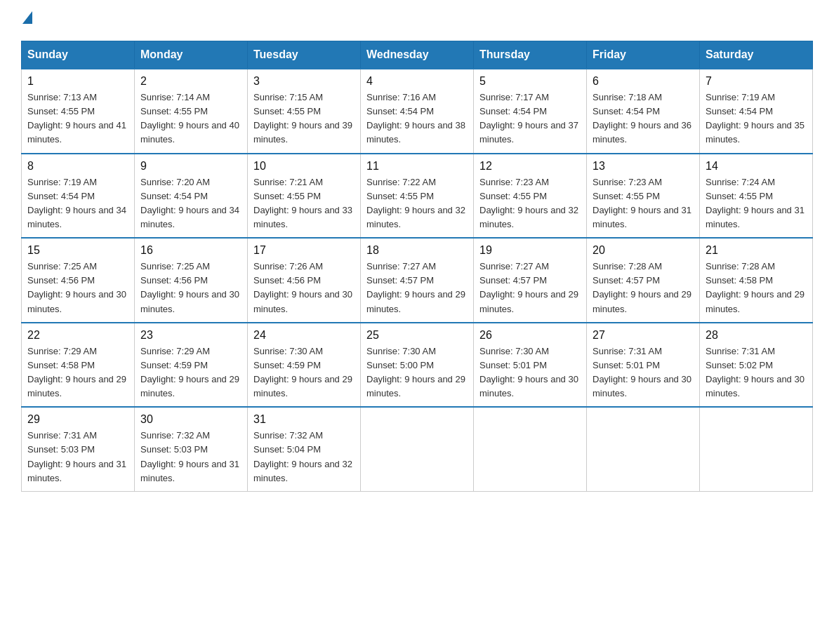 The height and width of the screenshot is (644, 834). What do you see at coordinates (191, 365) in the screenshot?
I see `calendar-cell: 23Sunrise: 7:29 AMSunset: 4:59 PMDayligh…` at bounding box center [191, 365].